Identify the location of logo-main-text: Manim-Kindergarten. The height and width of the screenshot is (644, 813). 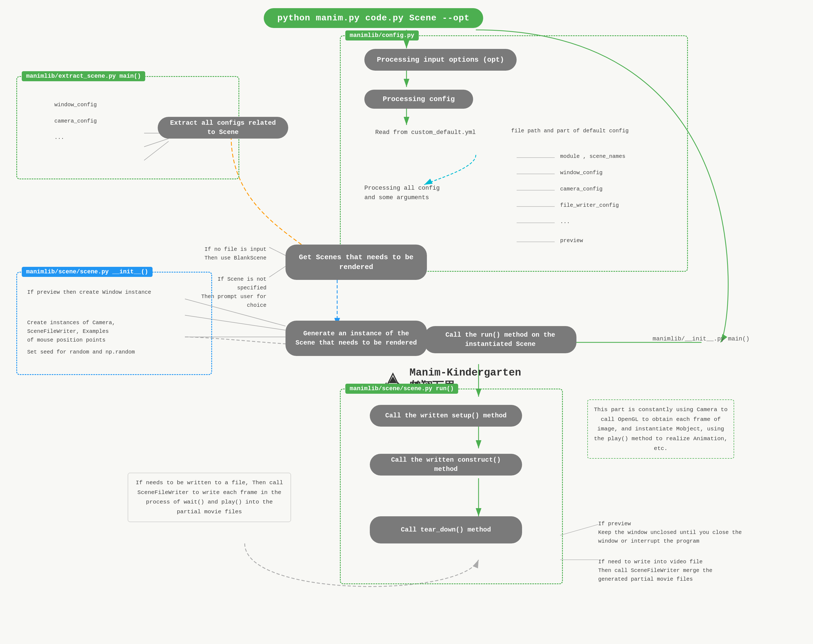
(465, 372).